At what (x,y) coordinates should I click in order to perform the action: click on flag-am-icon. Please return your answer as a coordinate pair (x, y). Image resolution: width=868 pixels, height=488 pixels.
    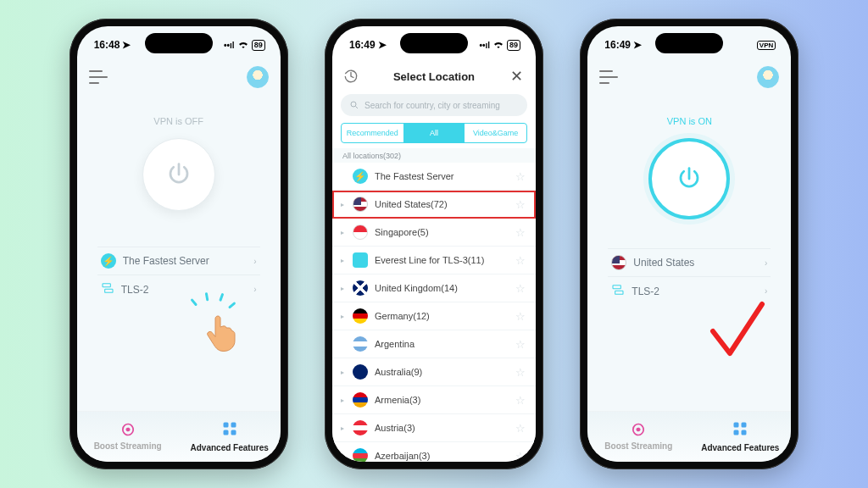
    Looking at the image, I should click on (360, 400).